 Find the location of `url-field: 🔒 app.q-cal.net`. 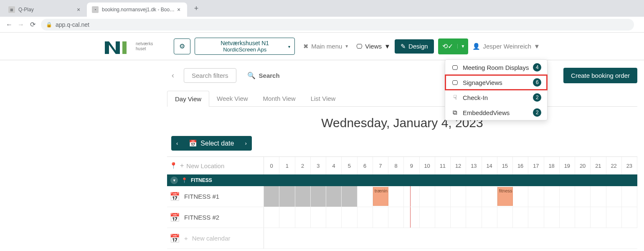

url-field: 🔒 app.q-cal.net is located at coordinates (337, 25).